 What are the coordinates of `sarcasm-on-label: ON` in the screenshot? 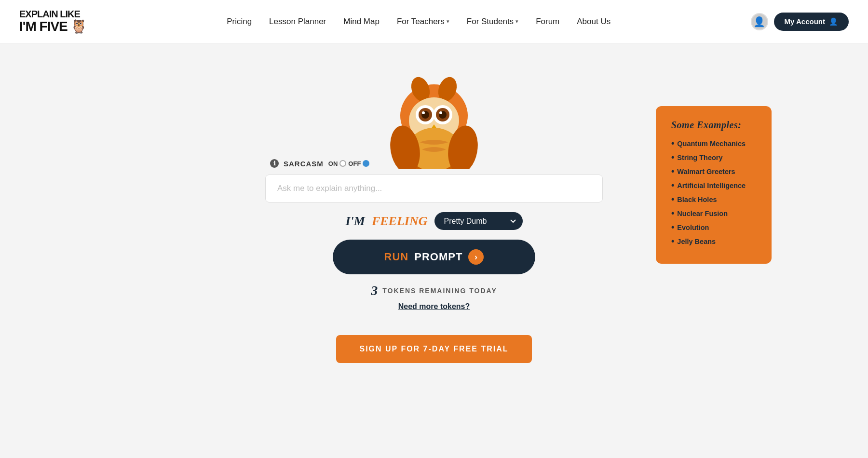 It's located at (333, 164).